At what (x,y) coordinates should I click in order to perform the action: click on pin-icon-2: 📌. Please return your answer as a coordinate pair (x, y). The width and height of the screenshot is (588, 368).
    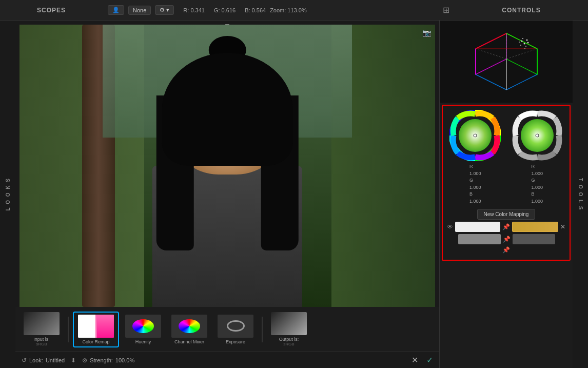
    Looking at the image, I should click on (507, 239).